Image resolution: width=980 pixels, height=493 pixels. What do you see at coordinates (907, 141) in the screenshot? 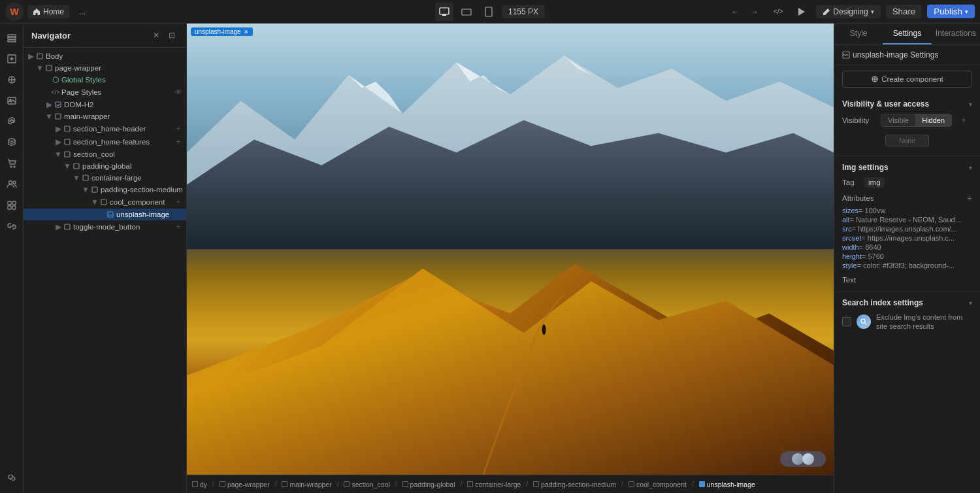
I see `none-row: None` at bounding box center [907, 141].